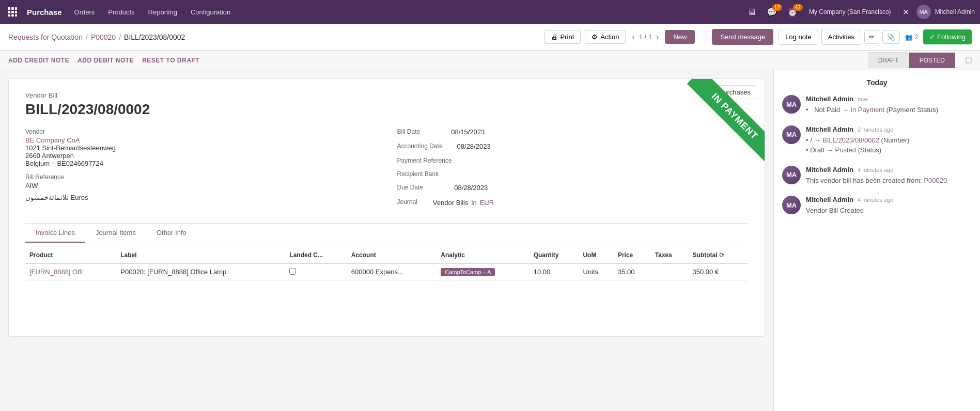 The height and width of the screenshot is (411, 980). I want to click on status-bar: ADD CREDIT NOTE ADD DEBIT NOTE RESET TO …, so click(490, 60).